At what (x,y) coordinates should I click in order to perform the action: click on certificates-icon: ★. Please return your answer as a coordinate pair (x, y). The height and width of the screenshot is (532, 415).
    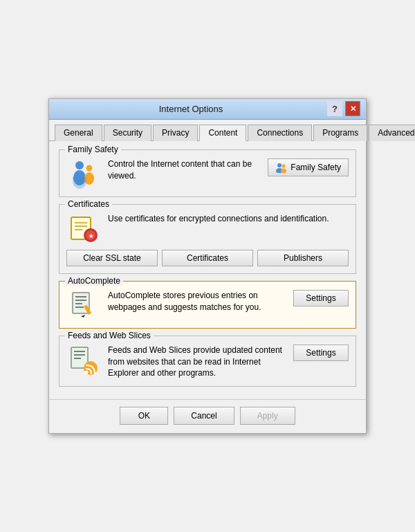
    Looking at the image, I should click on (84, 228).